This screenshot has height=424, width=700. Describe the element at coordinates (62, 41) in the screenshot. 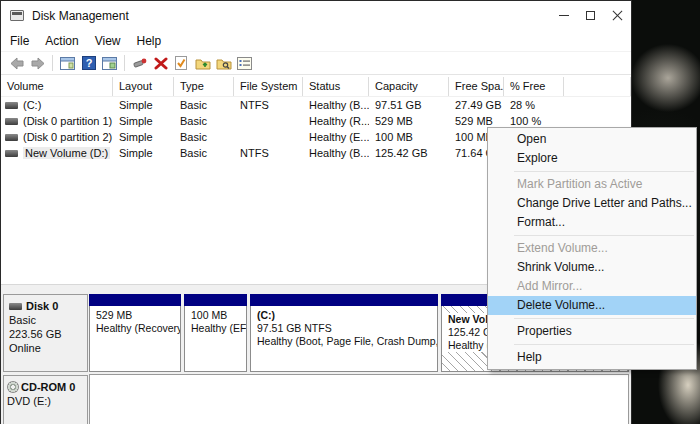

I see `menu-action: Action` at that location.